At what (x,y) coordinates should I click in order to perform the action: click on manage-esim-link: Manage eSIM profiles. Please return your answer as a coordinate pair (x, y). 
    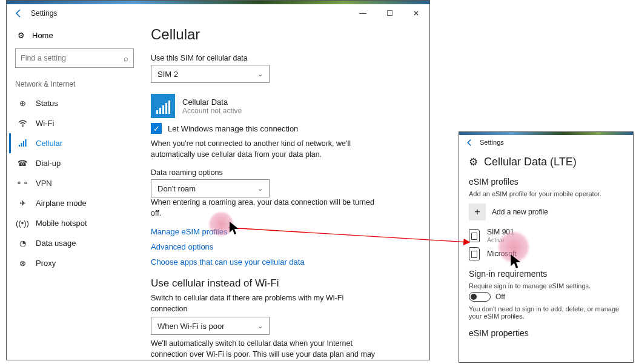
    Looking at the image, I should click on (283, 231).